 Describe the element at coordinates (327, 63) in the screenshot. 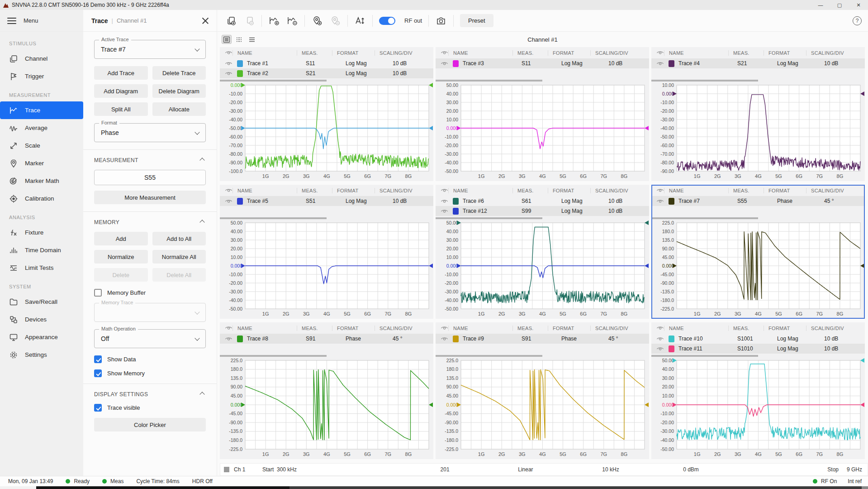

I see `trace-row: Trace #1S11Log Mag10 dB` at that location.